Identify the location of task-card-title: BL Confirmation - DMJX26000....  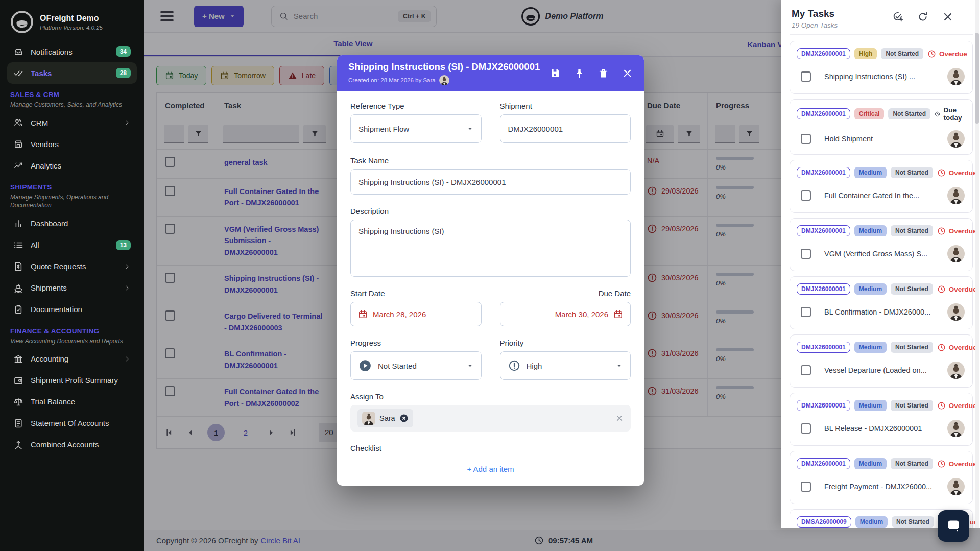
(883, 312).